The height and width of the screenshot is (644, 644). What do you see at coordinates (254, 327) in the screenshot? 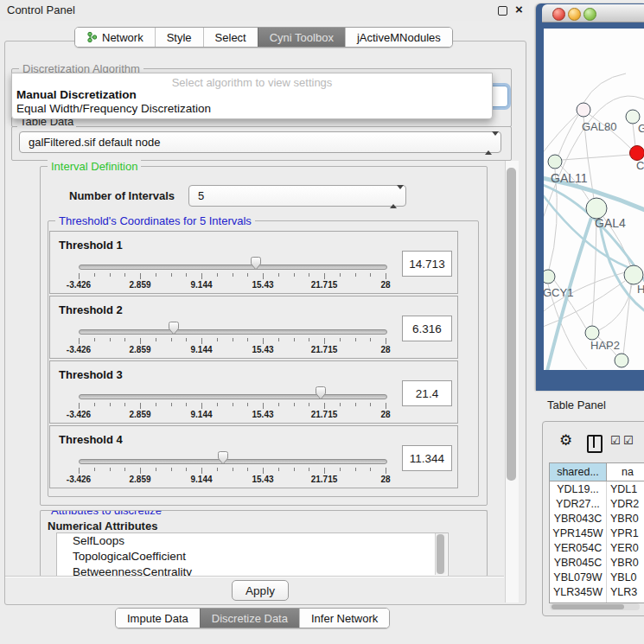
I see `threshold-2-panel: Threshold 2-3.4262.8599.14415.4321.71528…` at bounding box center [254, 327].